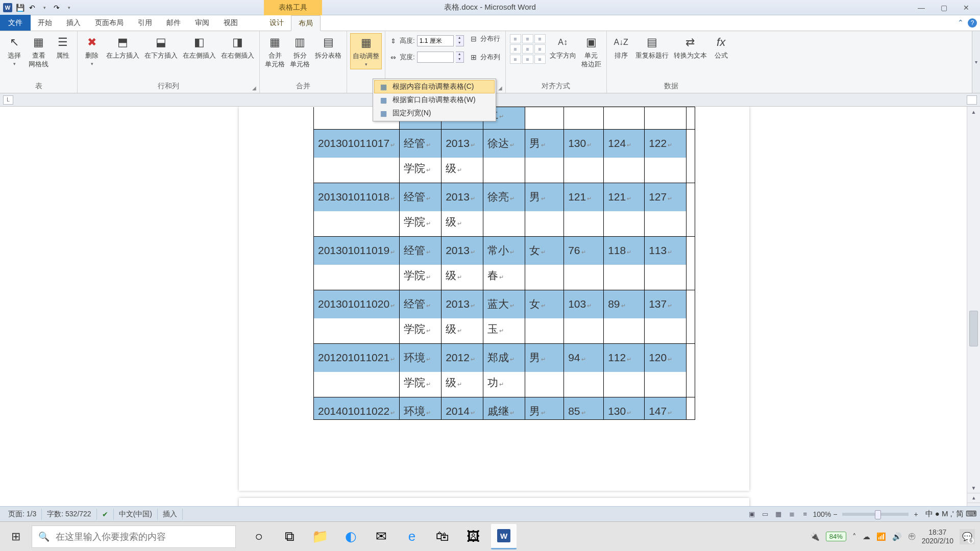  I want to click on table-cell: 201301011019, so click(357, 263).